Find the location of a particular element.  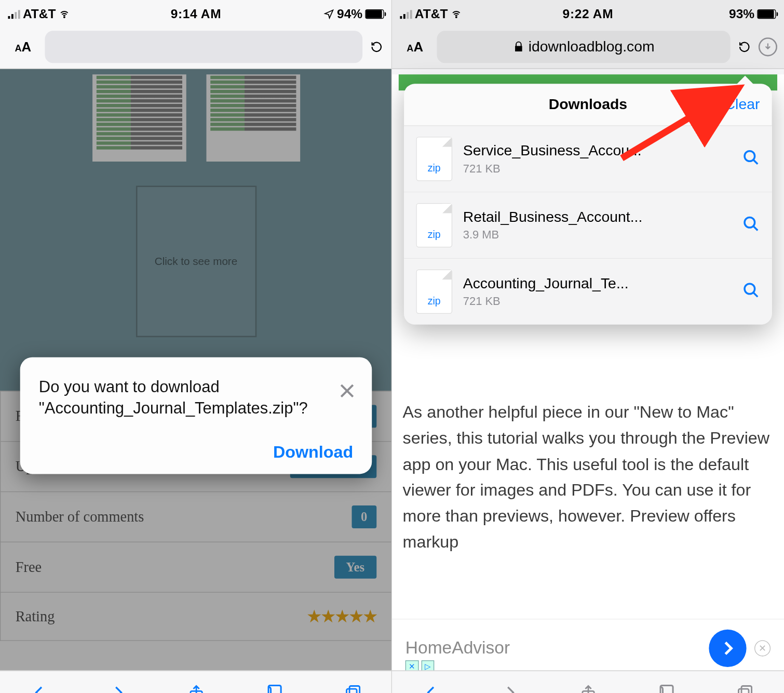

url-field: idownloadblog.com is located at coordinates (584, 47).